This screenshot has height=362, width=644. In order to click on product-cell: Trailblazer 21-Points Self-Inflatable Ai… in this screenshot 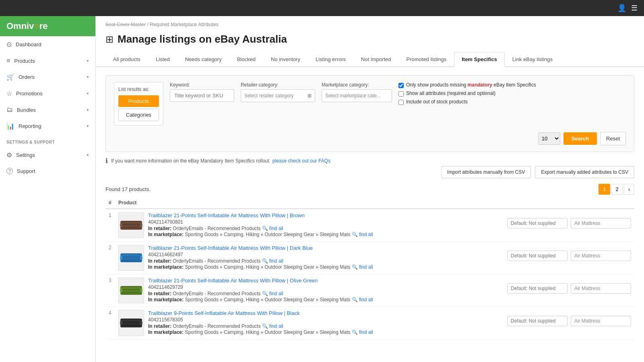, I will do `click(310, 225)`.